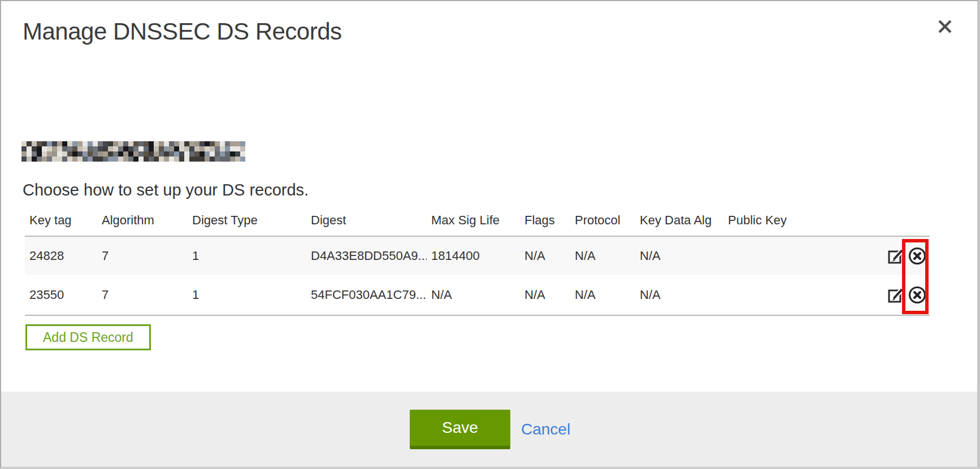  What do you see at coordinates (142, 220) in the screenshot?
I see `column-header-algorithm: Algorithm` at bounding box center [142, 220].